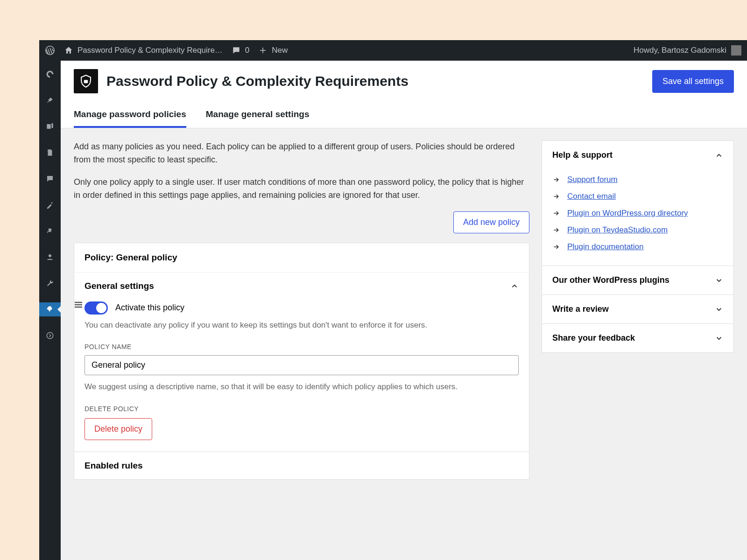  What do you see at coordinates (638, 213) in the screenshot?
I see `help-links-list: Support forum Contact email Plugin on Wo…` at bounding box center [638, 213].